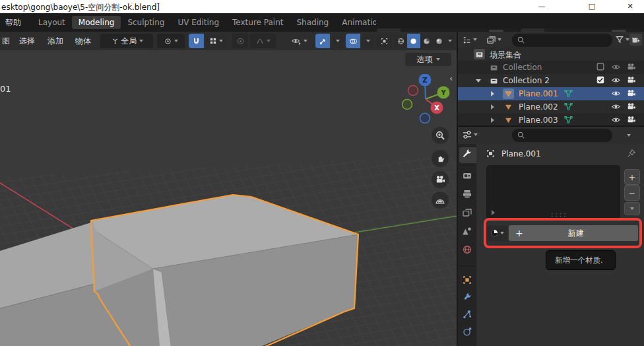  What do you see at coordinates (240, 41) in the screenshot?
I see `proportional-editing-toggle` at bounding box center [240, 41].